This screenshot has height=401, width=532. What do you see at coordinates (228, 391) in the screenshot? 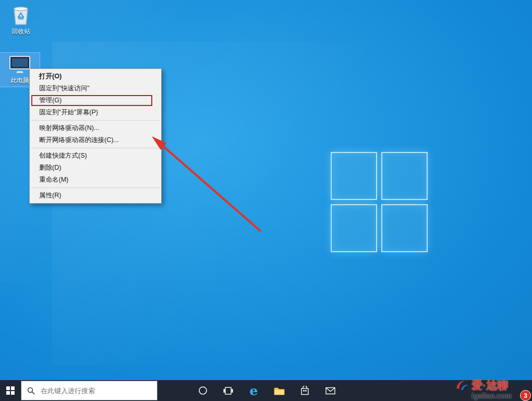
I see `task-view-button` at bounding box center [228, 391].